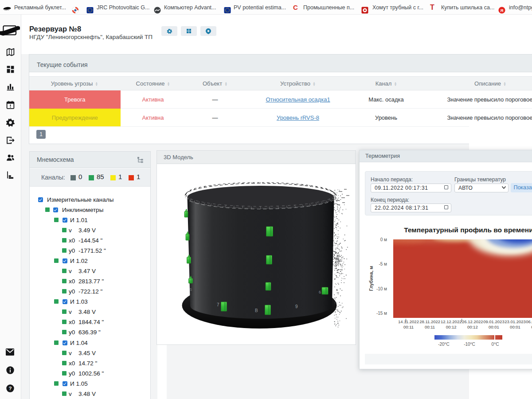 The height and width of the screenshot is (399, 532). I want to click on svg-text: -15 м, so click(382, 313).